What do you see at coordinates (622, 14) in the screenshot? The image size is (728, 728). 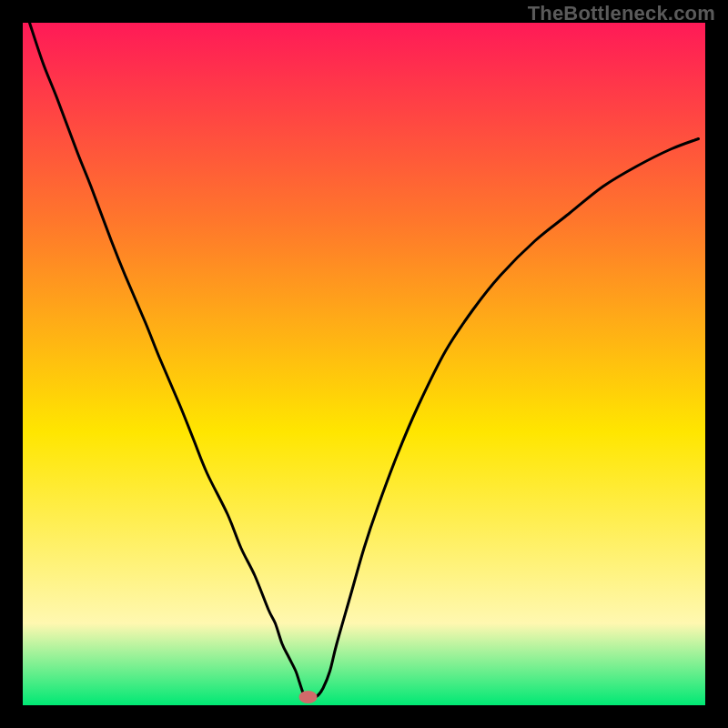 I see `watermark-text: TheBottleneck.com` at bounding box center [622, 14].